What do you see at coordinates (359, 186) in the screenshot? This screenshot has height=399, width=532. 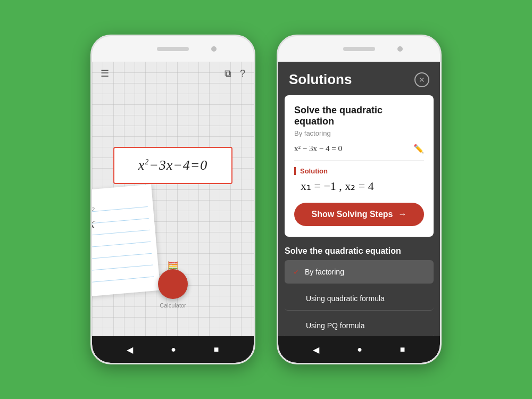 I see `solution-result: x₁ = −1 , x₂ = 4` at bounding box center [359, 186].